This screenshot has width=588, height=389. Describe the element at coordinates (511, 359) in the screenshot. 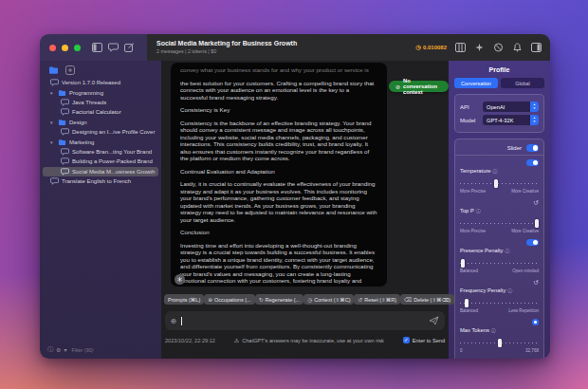

I see `restore-defaults-button: ↺ Restore Defaults` at that location.